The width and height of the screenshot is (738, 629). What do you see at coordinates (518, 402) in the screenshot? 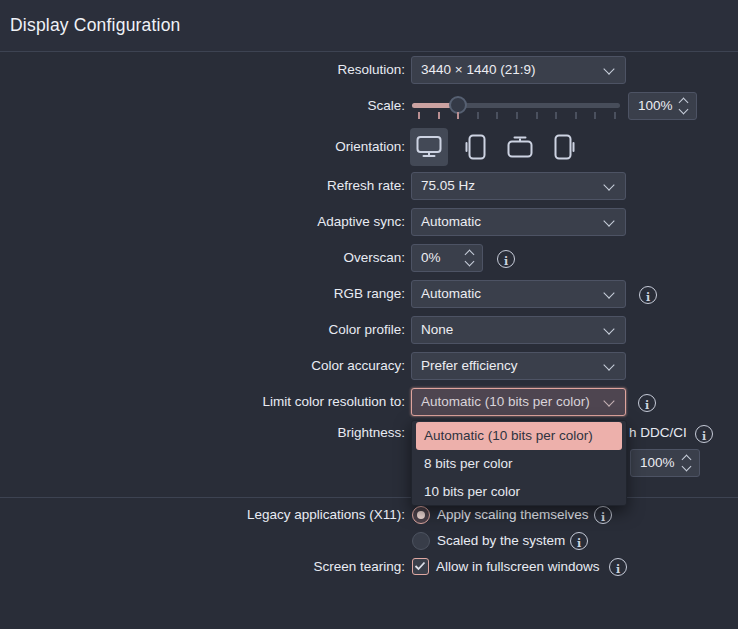
I see `limit-color-resolution-select: Automatic (10 bits per color)` at bounding box center [518, 402].